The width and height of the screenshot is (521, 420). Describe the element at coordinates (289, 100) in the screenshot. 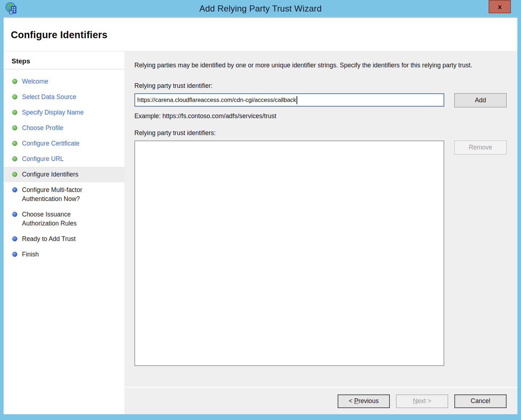

I see `identifier-input: https://carena.cloudflareaccess.com/cdn-…` at that location.